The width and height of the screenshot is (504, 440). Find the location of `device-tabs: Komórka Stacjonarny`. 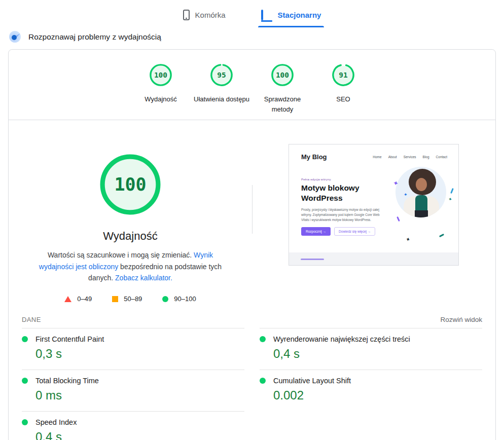

device-tabs: Komórka Stacjonarny is located at coordinates (252, 14).